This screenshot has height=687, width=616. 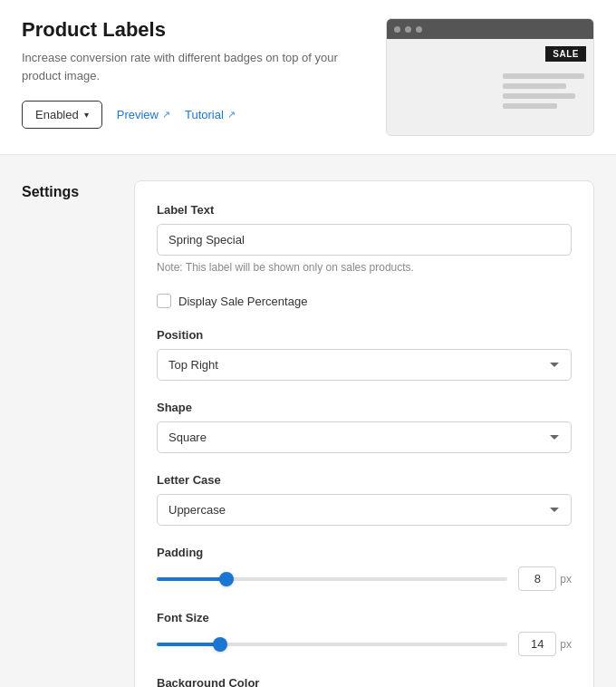 I want to click on page-description: Increase conversion rate with different …, so click(x=194, y=67).